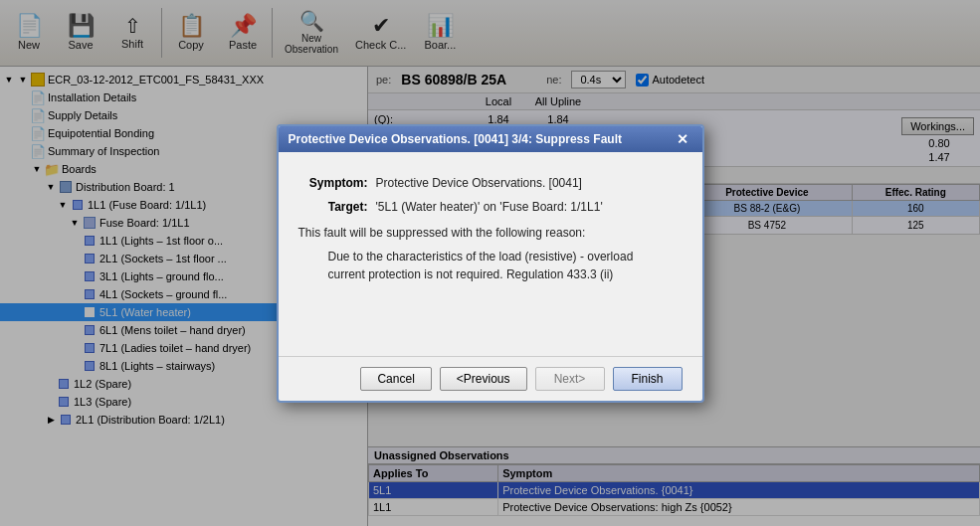  I want to click on modal-reason-block: Due to the characteristics of the load (…, so click(490, 265).